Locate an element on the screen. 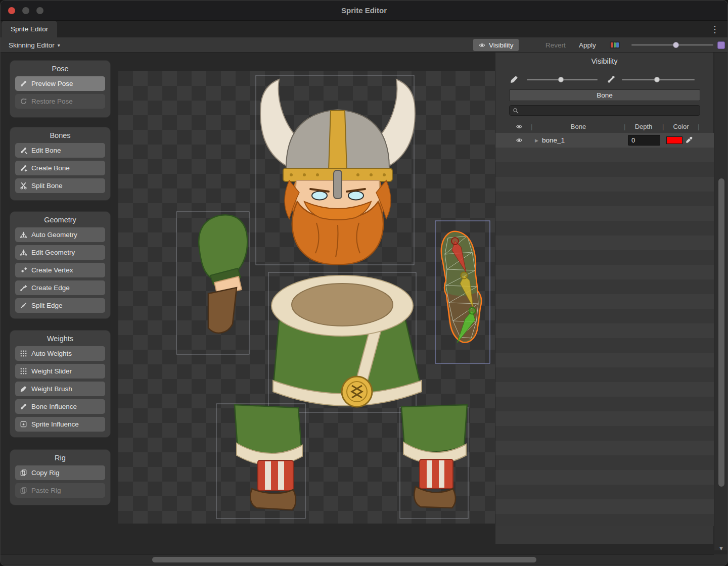 The height and width of the screenshot is (566, 728). restore-pose-button: Restore Pose is located at coordinates (60, 101).